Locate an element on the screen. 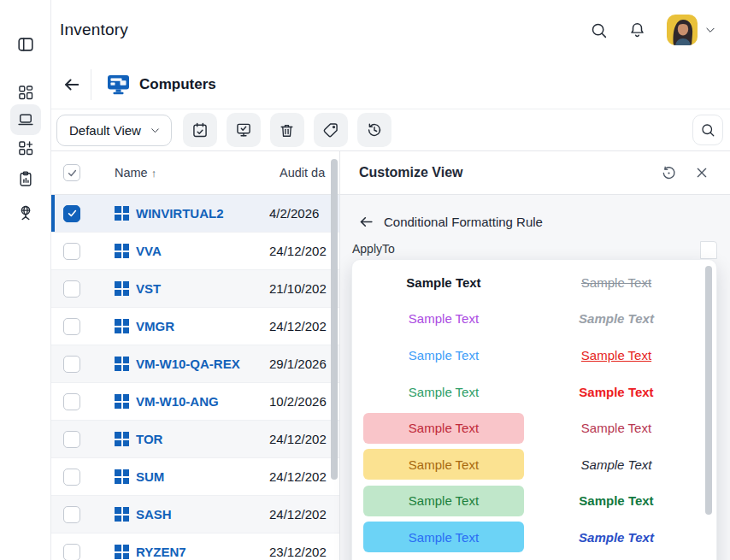  table-row: RYZEN7 23/12/202 is located at coordinates (195, 547).